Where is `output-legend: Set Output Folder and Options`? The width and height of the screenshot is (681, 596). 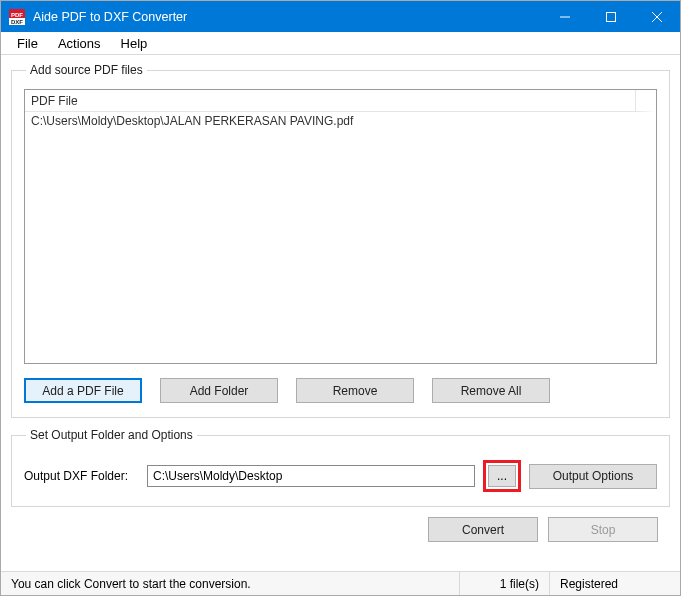
output-legend: Set Output Folder and Options is located at coordinates (112, 435).